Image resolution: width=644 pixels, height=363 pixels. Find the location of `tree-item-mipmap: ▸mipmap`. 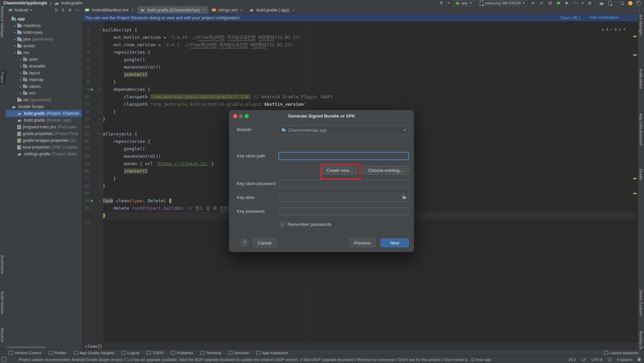

tree-item-mipmap: ▸mipmap is located at coordinates (50, 80).